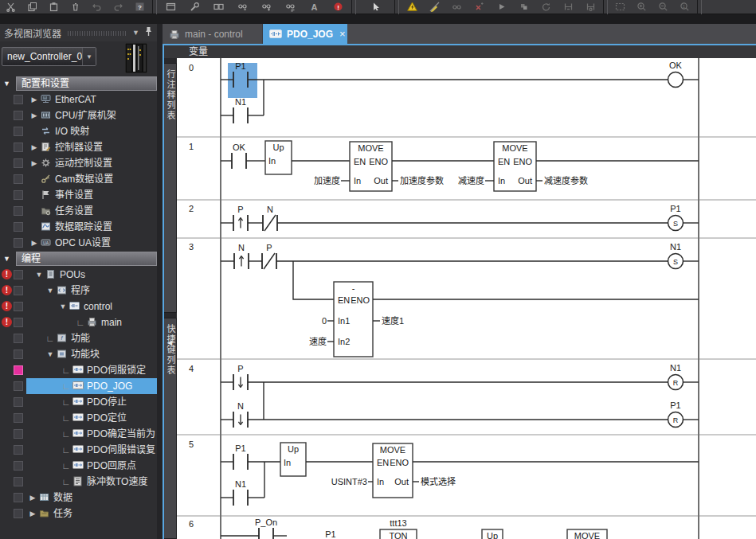 Image resolution: width=756 pixels, height=539 pixels. Describe the element at coordinates (78, 195) in the screenshot. I see `tree-item-事件设置: 事件设置` at that location.